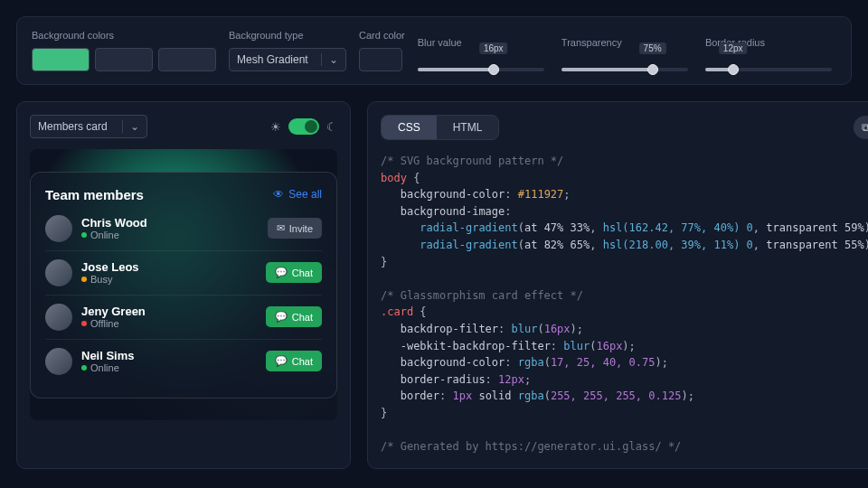 This screenshot has width=868, height=488. What do you see at coordinates (124, 51) in the screenshot?
I see `bg-colors-group: Background colors` at bounding box center [124, 51].